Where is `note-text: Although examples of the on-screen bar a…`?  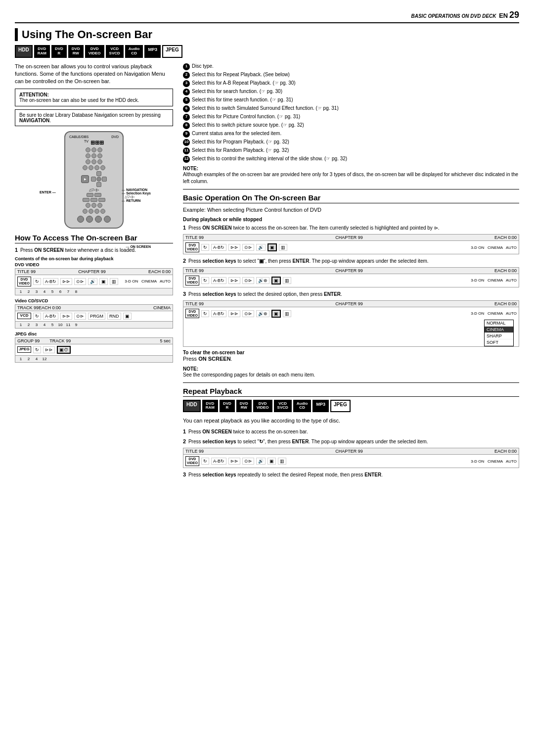
note-text: Although examples of the on-screen bar a… is located at coordinates (351, 178).